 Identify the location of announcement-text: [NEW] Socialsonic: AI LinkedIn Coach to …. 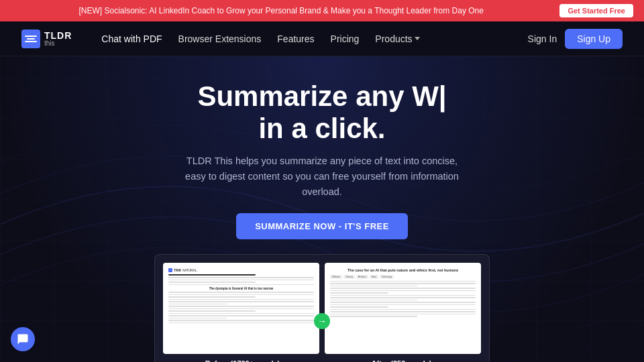
(281, 11).